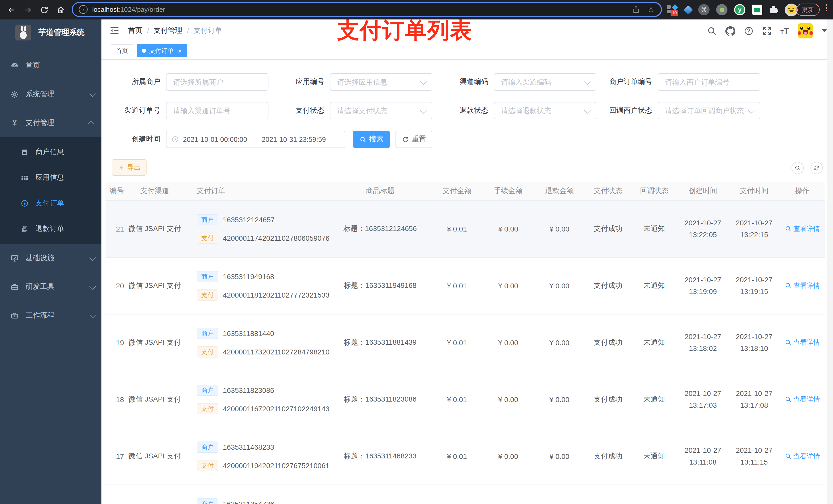  Describe the element at coordinates (51, 152) in the screenshot. I see `sidebar-item-merchant-info: 商户信息` at that location.